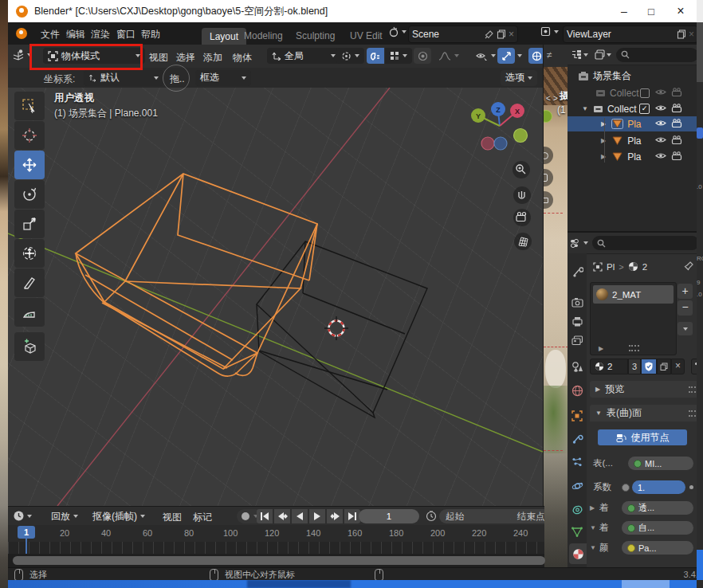 This screenshot has width=703, height=588. Describe the element at coordinates (577, 462) in the screenshot. I see `tab-particles` at that location.